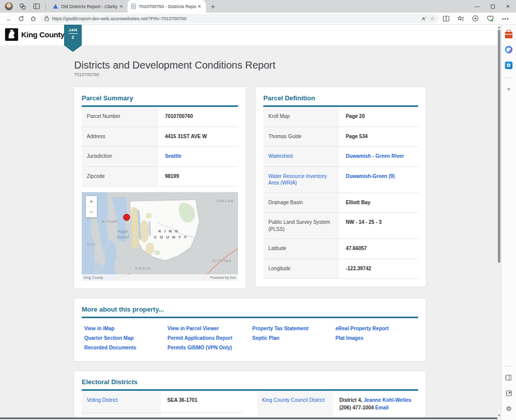  What do you see at coordinates (508, 6) in the screenshot?
I see `window-close-button: ✕` at bounding box center [508, 6].